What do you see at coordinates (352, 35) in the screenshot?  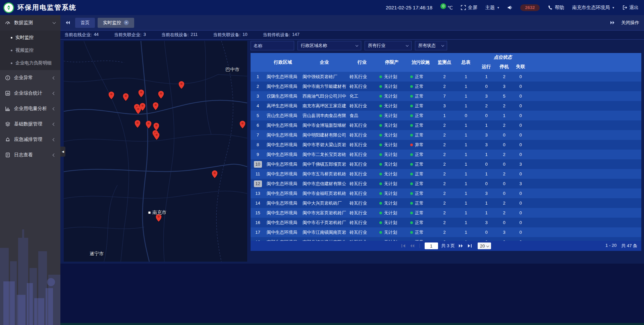 I see `stats-bar: 当前在线企业:44当前失联企业:3当前在线设备:211当前失联设备:10当前停机…` at bounding box center [352, 35].